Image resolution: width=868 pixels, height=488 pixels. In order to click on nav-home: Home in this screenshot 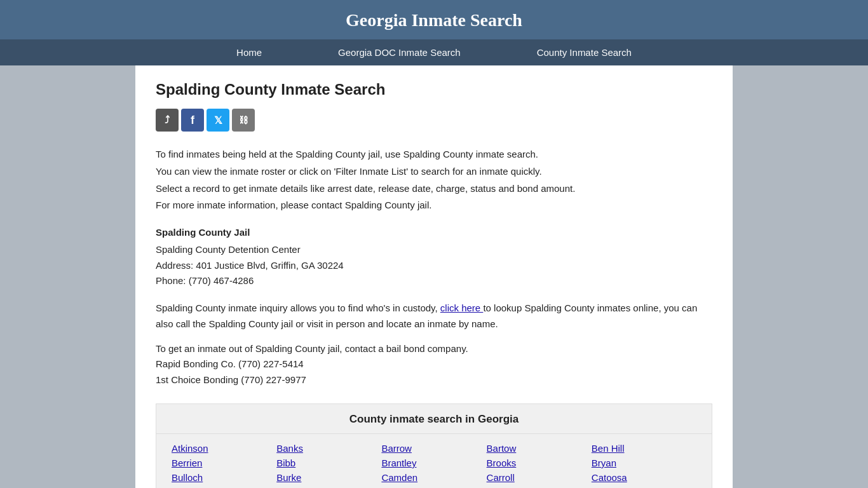, I will do `click(249, 52)`.